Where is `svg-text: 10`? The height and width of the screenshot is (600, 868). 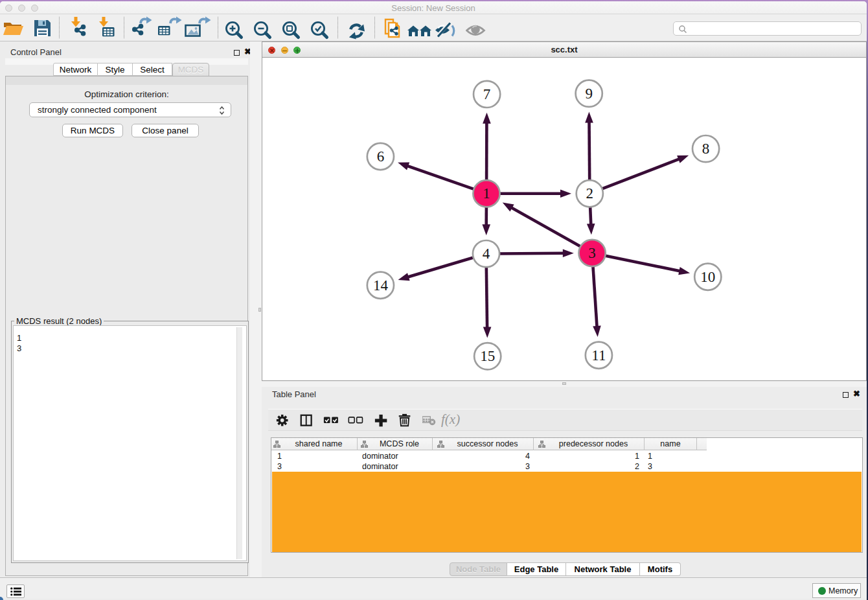 svg-text: 10 is located at coordinates (707, 277).